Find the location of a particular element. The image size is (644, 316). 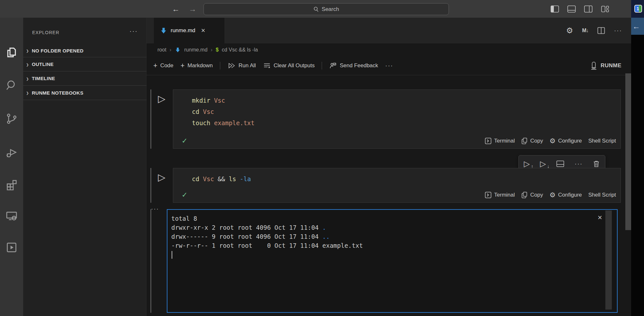

open-markdown-preview-button: M↓ is located at coordinates (585, 31).